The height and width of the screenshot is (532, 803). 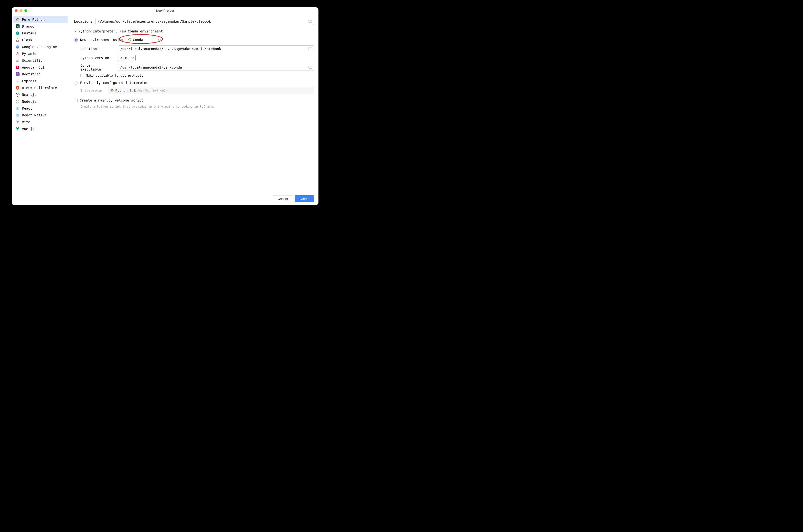 What do you see at coordinates (28, 129) in the screenshot?
I see `sidebar-item-label: Vue.js` at bounding box center [28, 129].